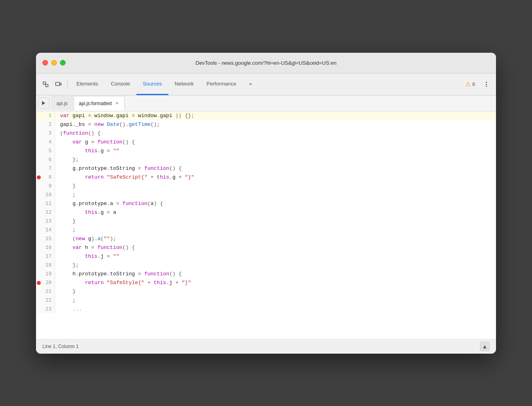  What do you see at coordinates (99, 103) in the screenshot?
I see `file-tab-api-js-formatted: api.js:formatted ✕` at bounding box center [99, 103].